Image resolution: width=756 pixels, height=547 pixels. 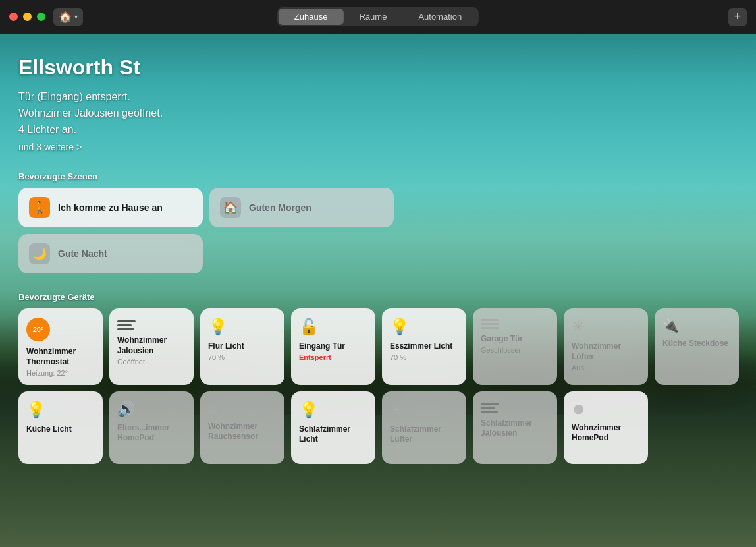 I want to click on garage-tur-name: Garage Tür, so click(x=515, y=339).